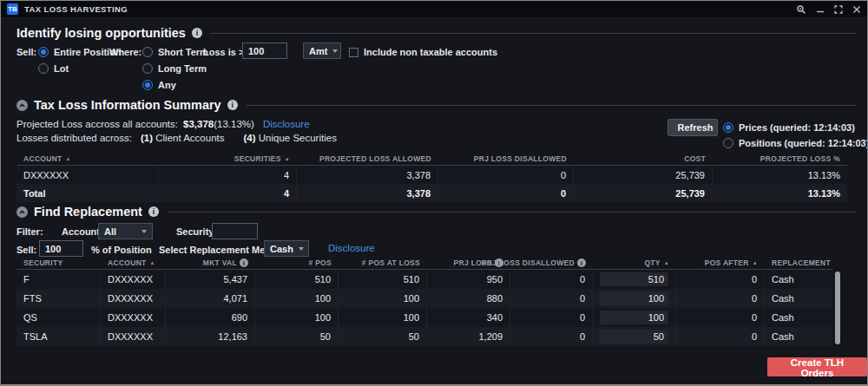 Image resolution: width=868 pixels, height=386 pixels. Describe the element at coordinates (635, 317) in the screenshot. I see `cell-qty: 100` at that location.